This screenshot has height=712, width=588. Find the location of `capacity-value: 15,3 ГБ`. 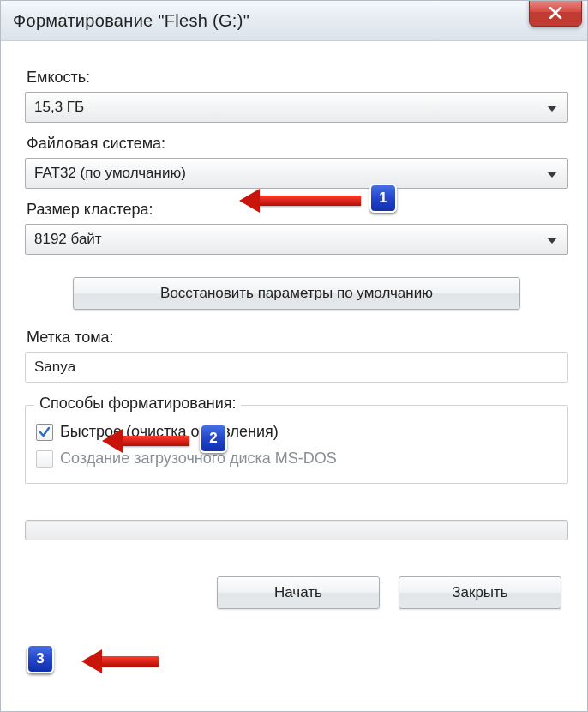

capacity-value: 15,3 ГБ is located at coordinates (59, 107).